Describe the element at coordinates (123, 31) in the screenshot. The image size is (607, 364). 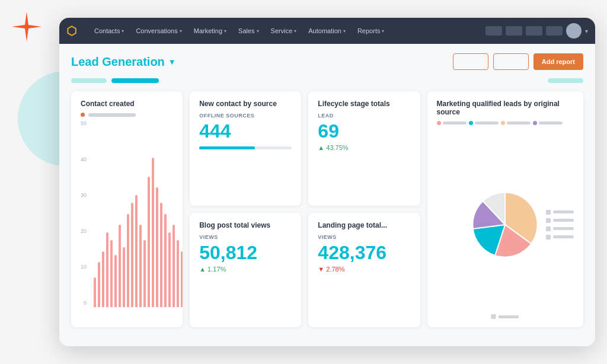
I see `nav-contacts-chevron: ▾` at that location.